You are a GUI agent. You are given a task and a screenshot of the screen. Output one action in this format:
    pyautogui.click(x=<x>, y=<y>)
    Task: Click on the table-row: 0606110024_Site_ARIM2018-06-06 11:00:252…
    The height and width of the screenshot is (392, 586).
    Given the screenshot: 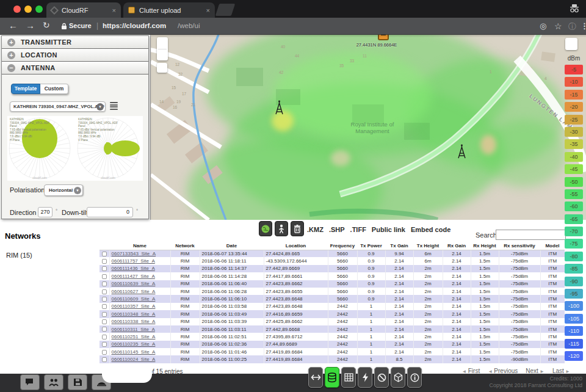 What is the action you would take?
    pyautogui.click(x=332, y=359)
    